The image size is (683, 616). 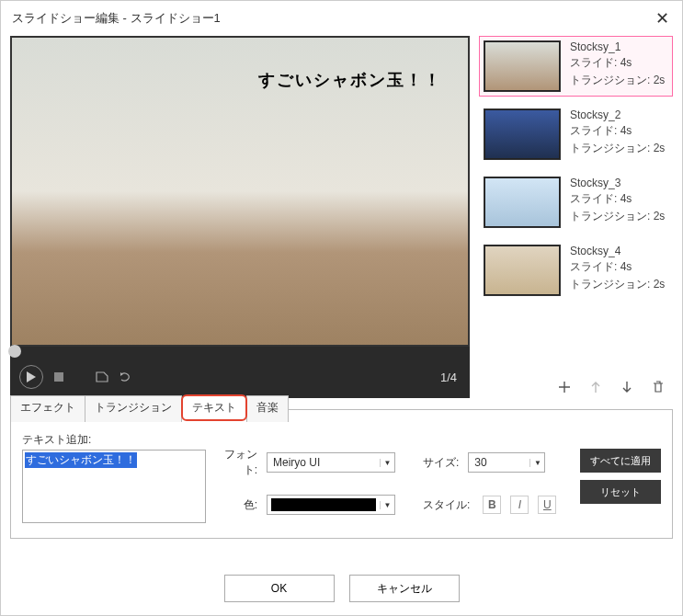 What do you see at coordinates (441, 463) in the screenshot?
I see `size-label: サイズ:` at bounding box center [441, 463].